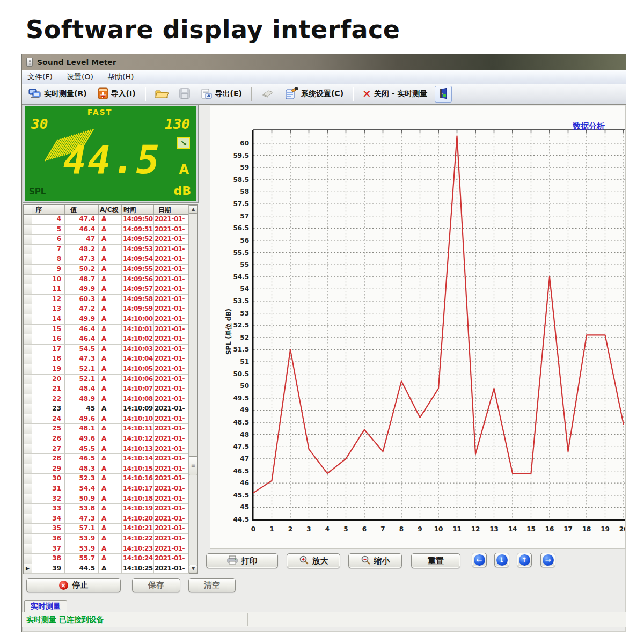 Image resolution: width=644 pixels, height=644 pixels. I want to click on realtime-measure-button: 实时测量(R), so click(58, 94).